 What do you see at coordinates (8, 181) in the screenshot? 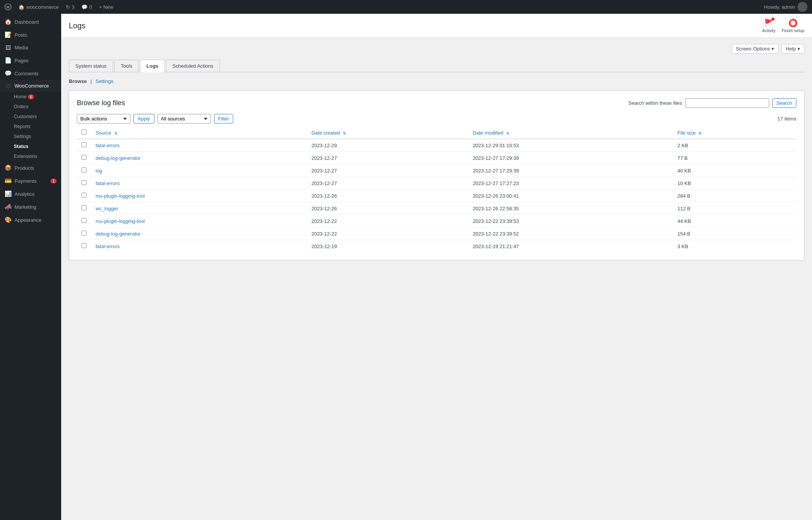
I see `payments-icon: 💳` at bounding box center [8, 181].